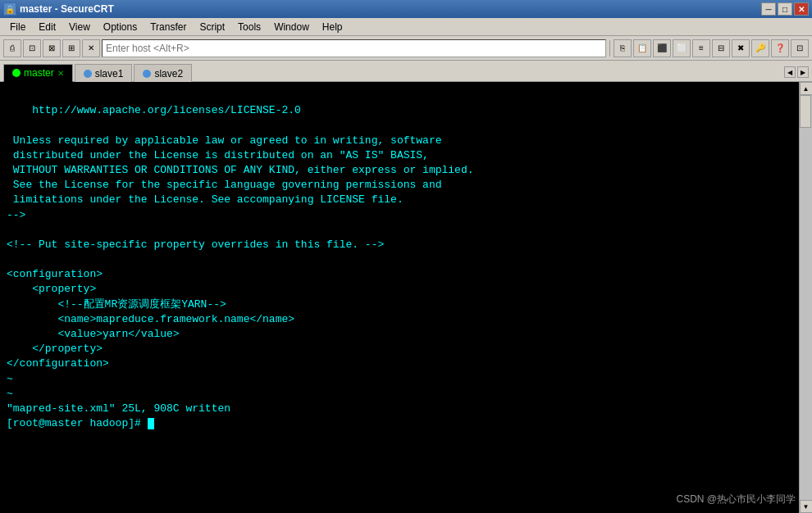 The height and width of the screenshot is (513, 812). What do you see at coordinates (682, 48) in the screenshot?
I see `toolbar-btn-7: ⬜` at bounding box center [682, 48].